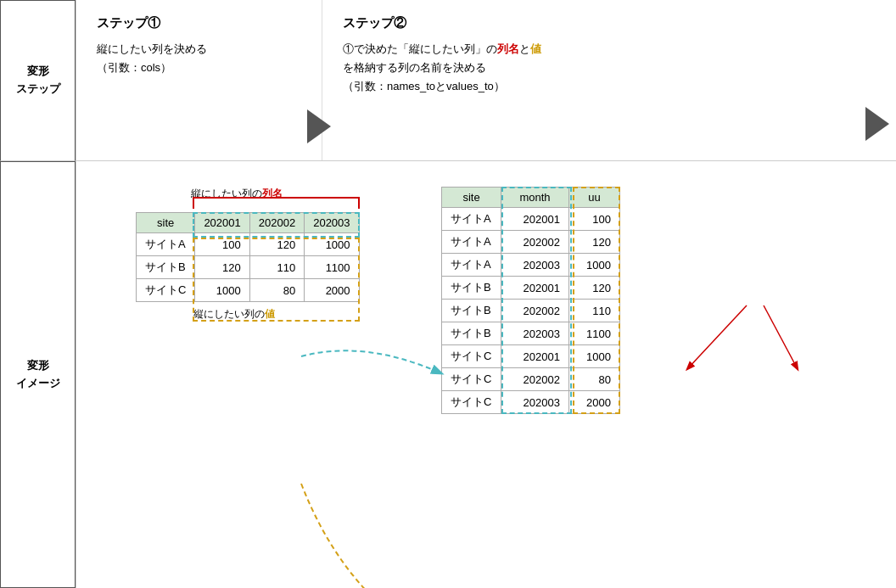 The height and width of the screenshot is (588, 896). Describe the element at coordinates (531, 243) in the screenshot. I see `table-row: サイトA 202002 120` at that location.